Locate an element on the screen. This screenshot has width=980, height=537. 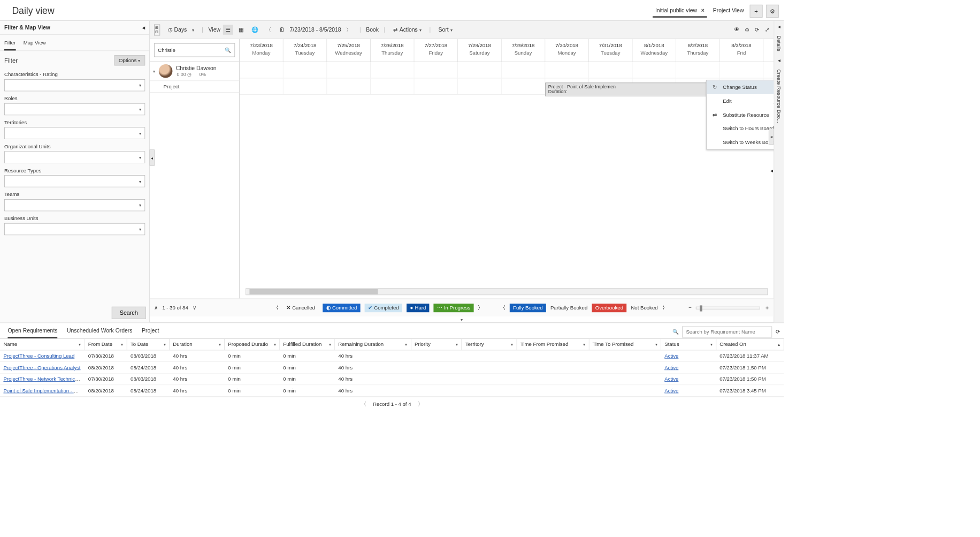
resource-row: ▾ Christie Dawson 0:00 ◷ 0% is located at coordinates (195, 71).